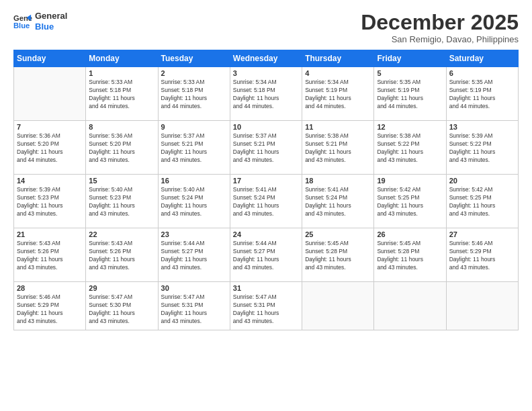 The image size is (532, 411). I want to click on day-number: 11, so click(338, 127).